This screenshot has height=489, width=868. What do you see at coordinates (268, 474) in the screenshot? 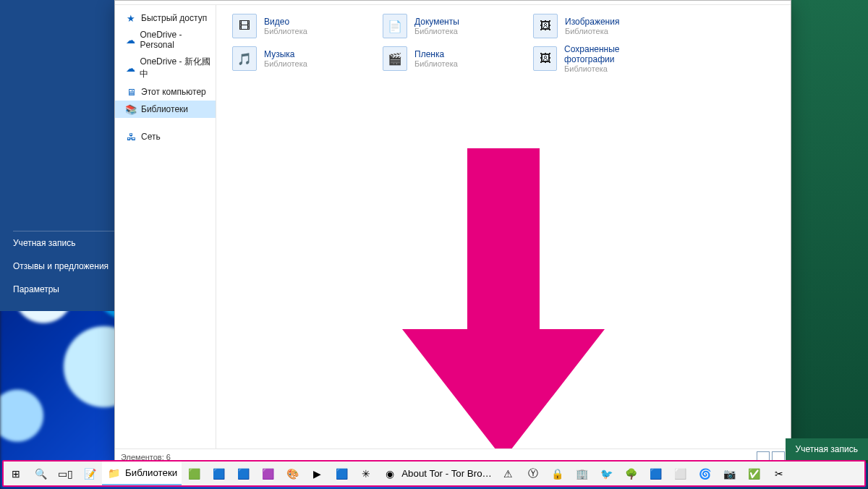
I see `app-purple-icon: 🟪` at bounding box center [268, 474].